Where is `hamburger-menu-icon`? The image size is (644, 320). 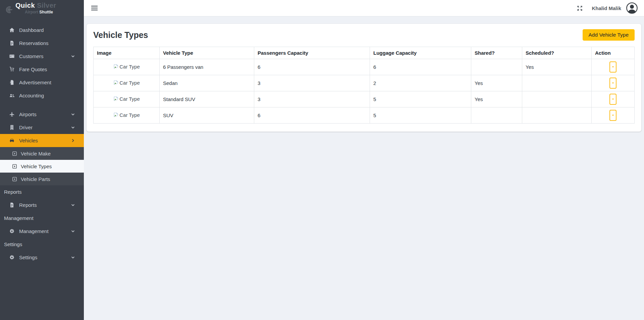 hamburger-menu-icon is located at coordinates (95, 8).